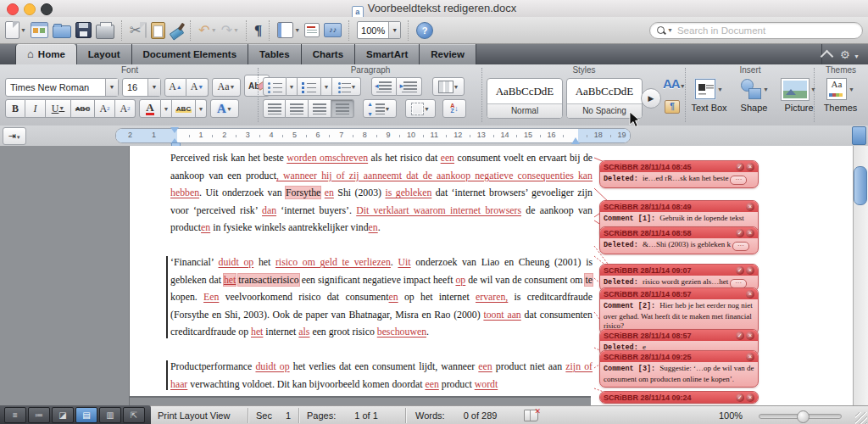 The image size is (868, 424). What do you see at coordinates (672, 107) in the screenshot?
I see `manage-styles-button: ¶` at bounding box center [672, 107].